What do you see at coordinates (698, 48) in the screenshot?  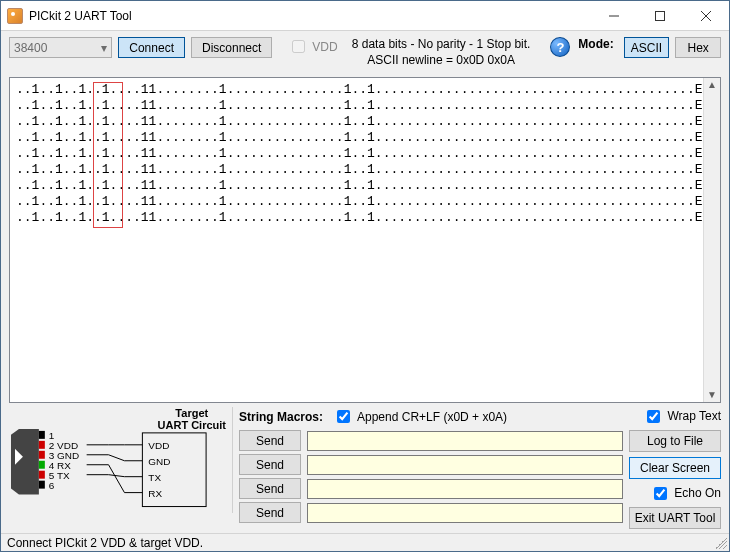 I see `mode-hex-button: Hex` at bounding box center [698, 48].